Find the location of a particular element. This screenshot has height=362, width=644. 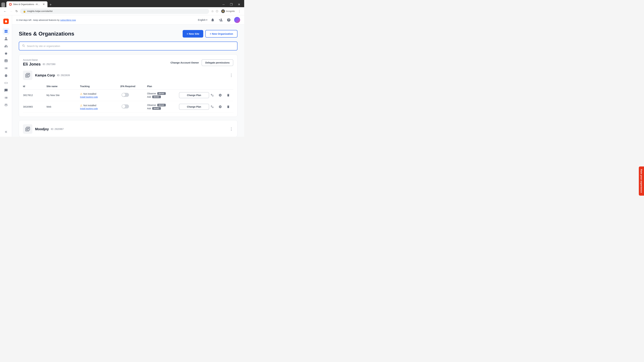

sidebar-item-analytics is located at coordinates (6, 68).